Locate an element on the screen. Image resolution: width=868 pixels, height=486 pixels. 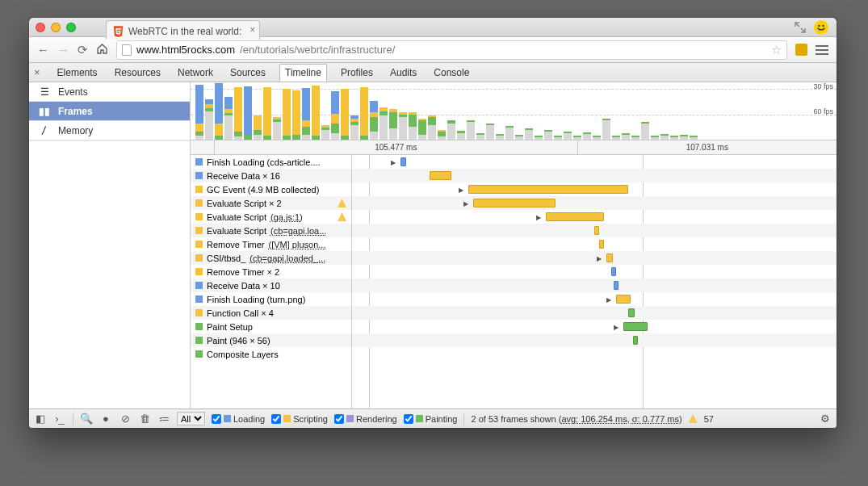
devtools-tab-profiles: Profiles is located at coordinates (357, 73).